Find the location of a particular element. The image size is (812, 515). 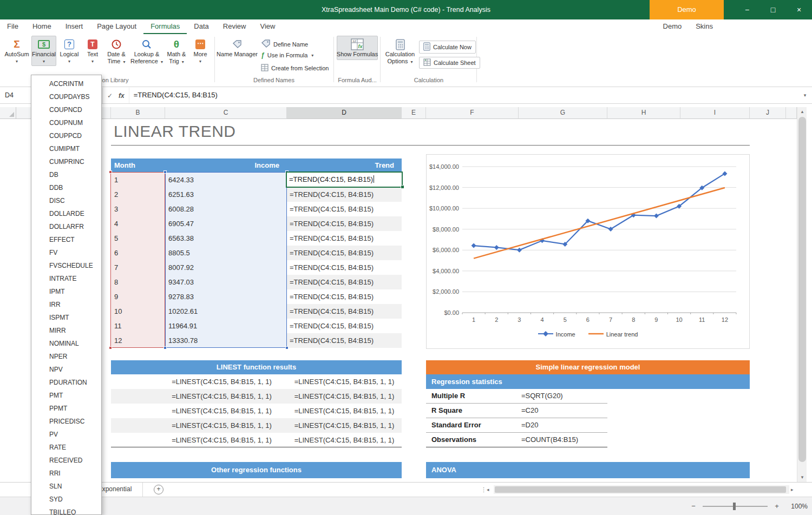

cell-month: 1 is located at coordinates (138, 180).